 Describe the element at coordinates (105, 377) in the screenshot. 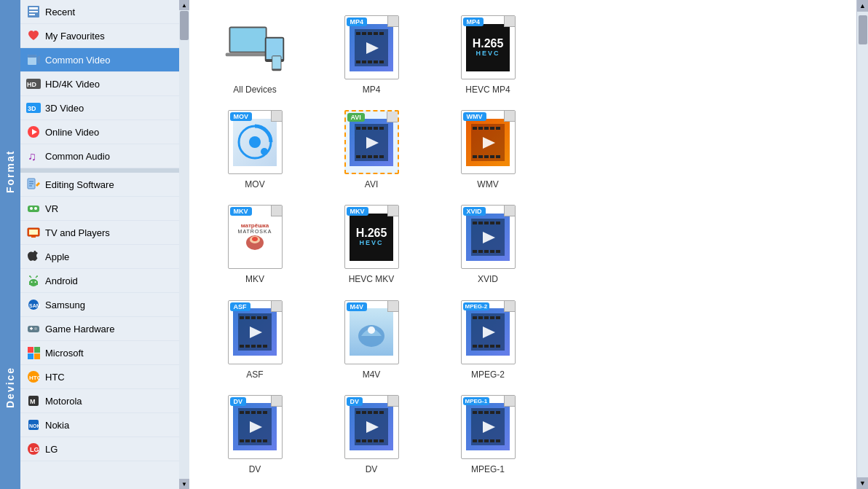

I see `sidebar-item-htc: HTC HTC` at that location.